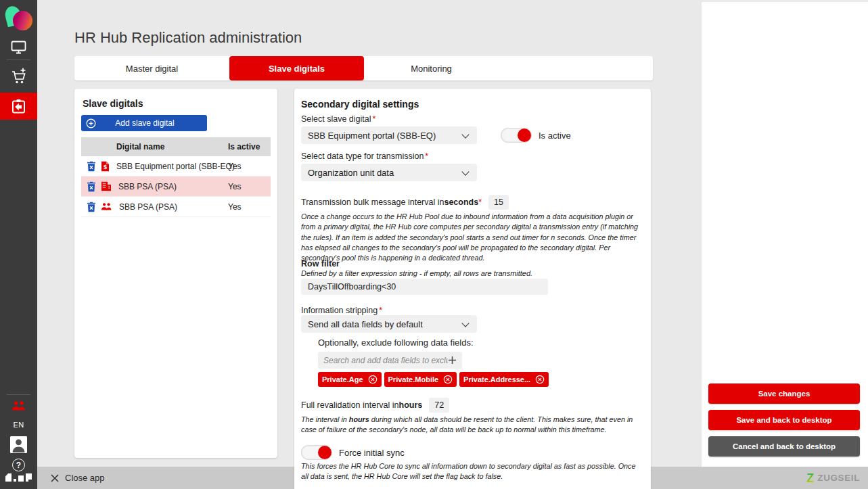 This screenshot has width=868, height=489. Describe the element at coordinates (784, 420) in the screenshot. I see `save-and-back-button: Save and back to desktop` at that location.